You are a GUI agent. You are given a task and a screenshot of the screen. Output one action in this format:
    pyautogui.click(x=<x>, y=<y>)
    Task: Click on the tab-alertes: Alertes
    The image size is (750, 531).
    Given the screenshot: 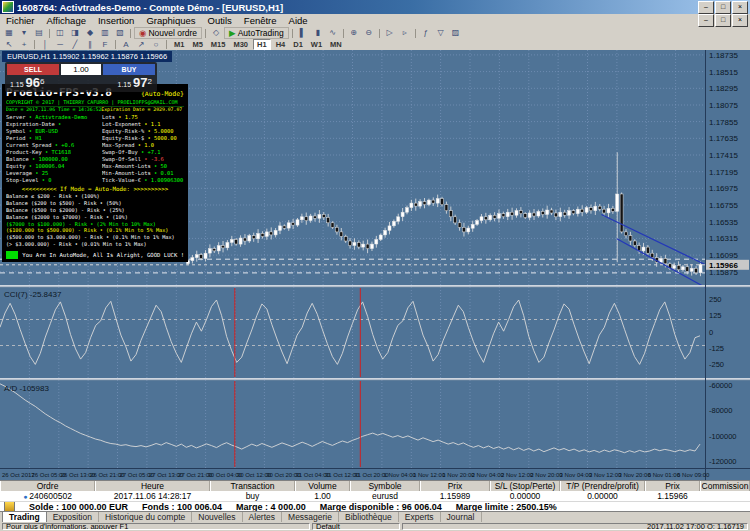 What is the action you would take?
    pyautogui.click(x=262, y=517)
    